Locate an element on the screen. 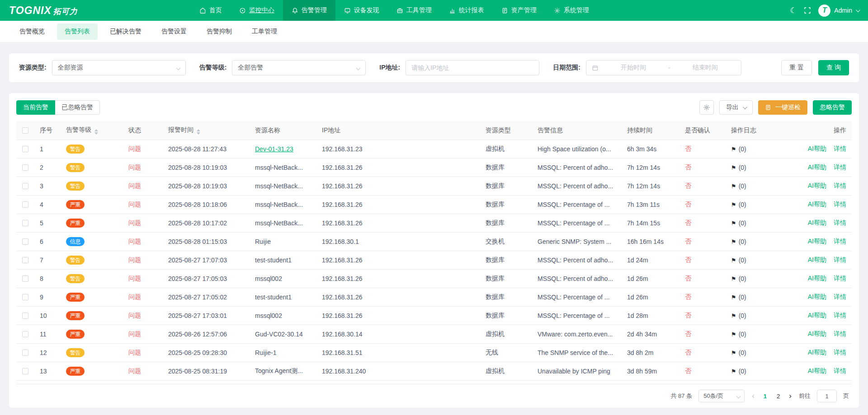  subtab-resolved-alerts: 已解决告警 is located at coordinates (126, 32).